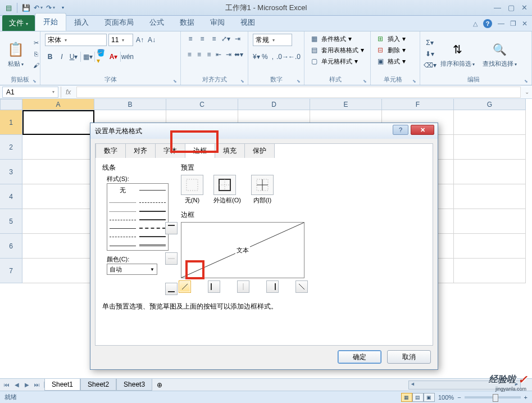  I want to click on align-bottom-icon: ≡, so click(214, 39).